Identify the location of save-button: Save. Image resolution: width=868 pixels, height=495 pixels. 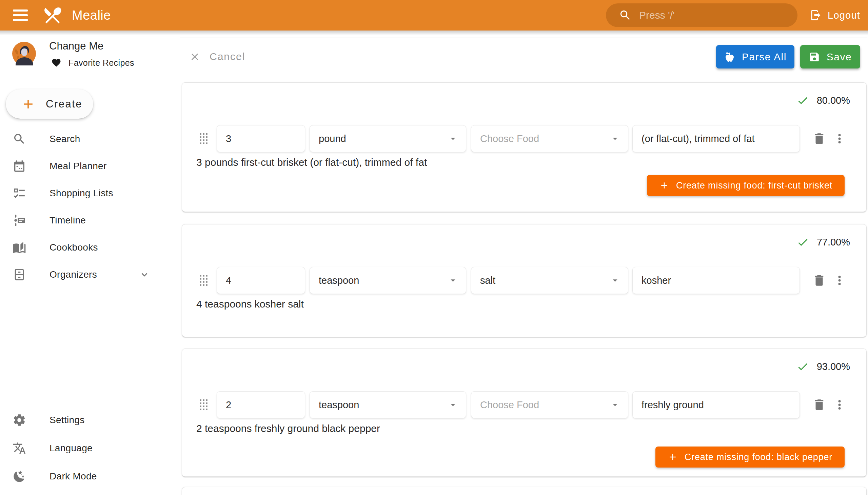
(830, 57).